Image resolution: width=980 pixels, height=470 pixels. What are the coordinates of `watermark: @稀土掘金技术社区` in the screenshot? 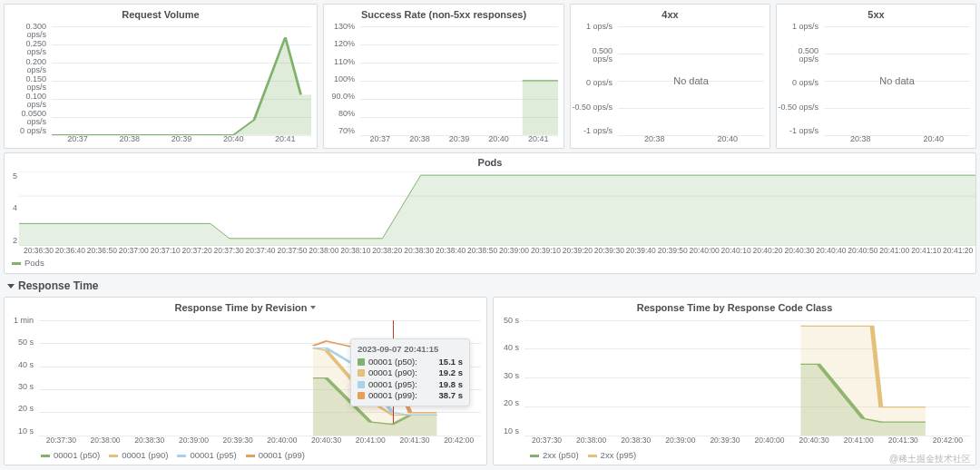 It's located at (930, 459).